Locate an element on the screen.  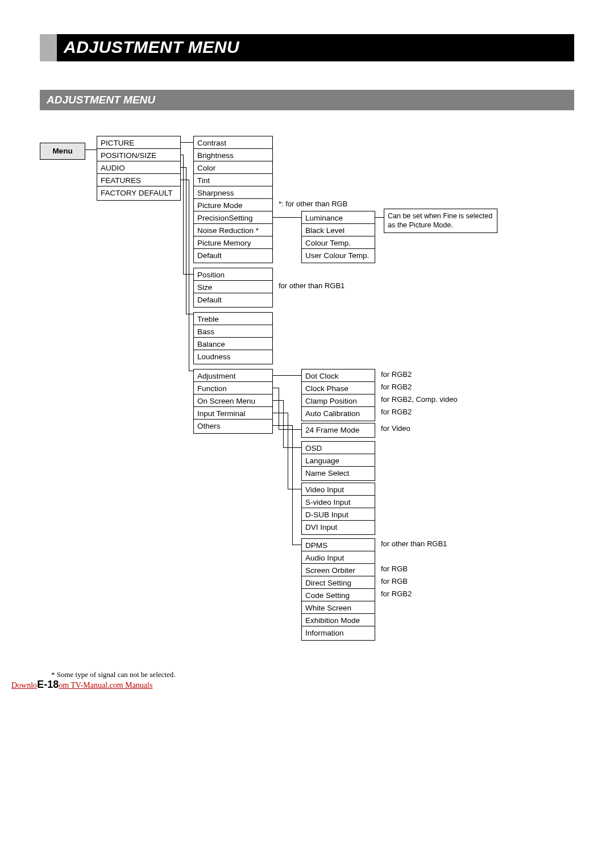
title-gray-block is located at coordinates (48, 48).